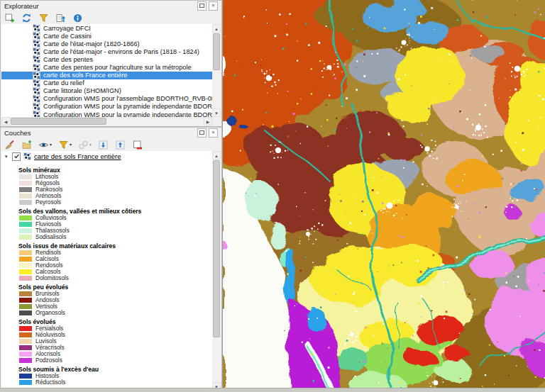  I want to click on explorer-tree-item: Carte de l'état-major - environs de Pari…, so click(106, 51).